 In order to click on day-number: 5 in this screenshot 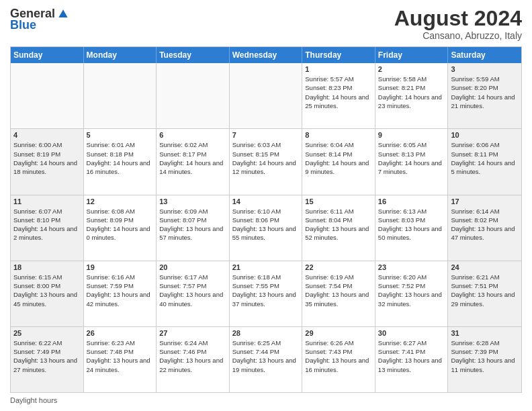, I will do `click(120, 135)`.